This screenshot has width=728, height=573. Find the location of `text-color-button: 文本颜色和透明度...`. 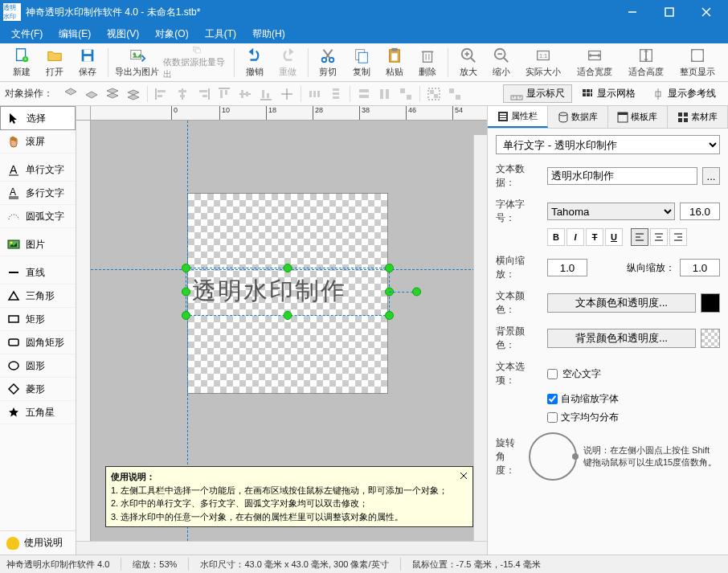

text-color-button: 文本颜色和透明度... is located at coordinates (622, 303).